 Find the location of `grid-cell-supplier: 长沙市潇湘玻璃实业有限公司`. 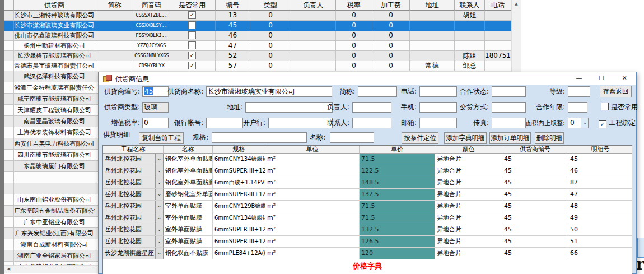

grid-cell-supplier: 长沙市潇湘玻璃实业有限公司 is located at coordinates (55, 26).